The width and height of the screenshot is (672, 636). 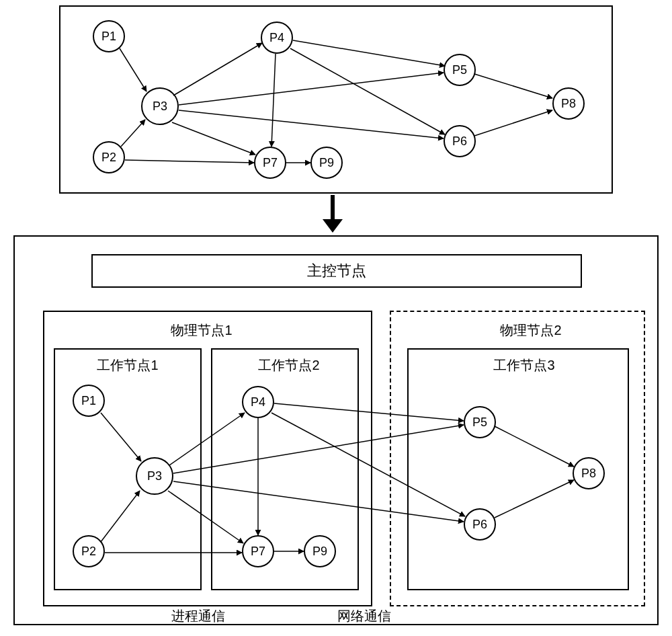 I want to click on phys2-label: 物理节点2, so click(x=531, y=331).